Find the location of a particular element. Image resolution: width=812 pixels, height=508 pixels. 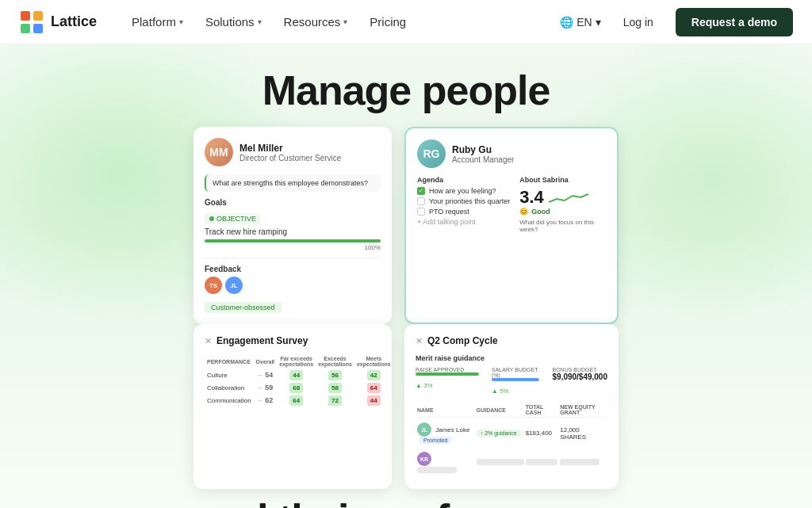

goals-label: Goals is located at coordinates (293, 203).